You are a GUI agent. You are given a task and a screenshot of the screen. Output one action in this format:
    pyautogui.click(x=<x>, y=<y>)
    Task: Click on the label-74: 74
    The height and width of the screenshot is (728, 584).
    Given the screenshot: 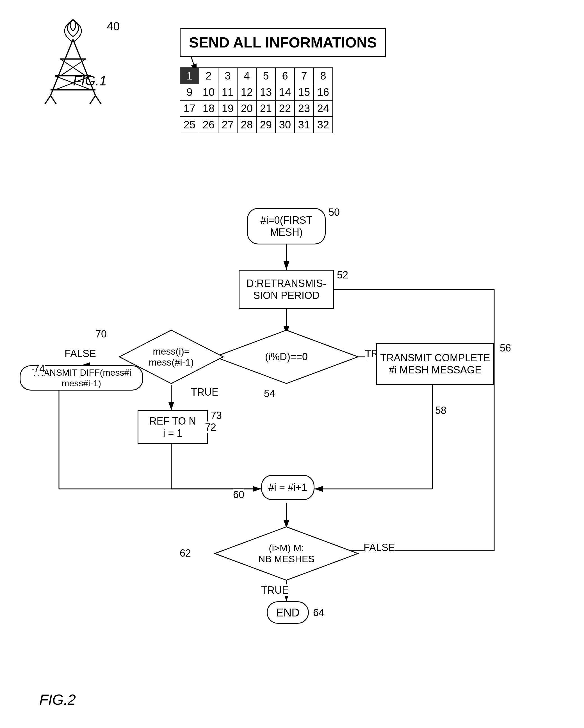 What is the action you would take?
    pyautogui.click(x=39, y=369)
    